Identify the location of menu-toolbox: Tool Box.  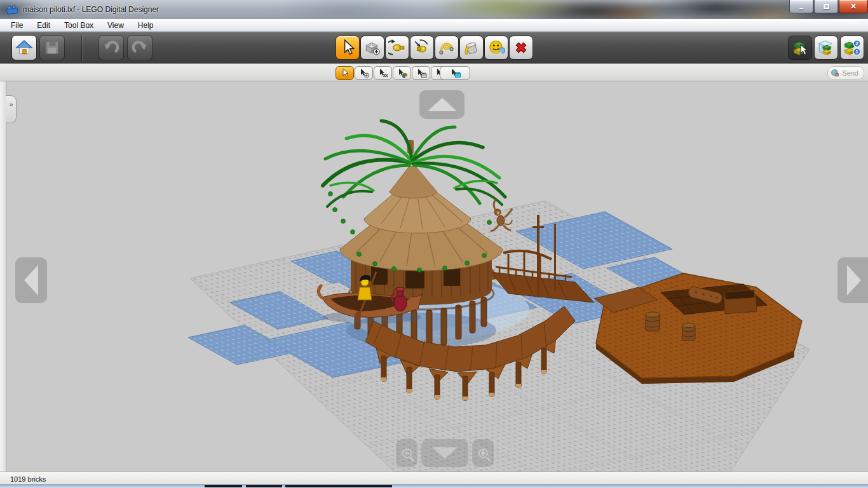
(79, 25).